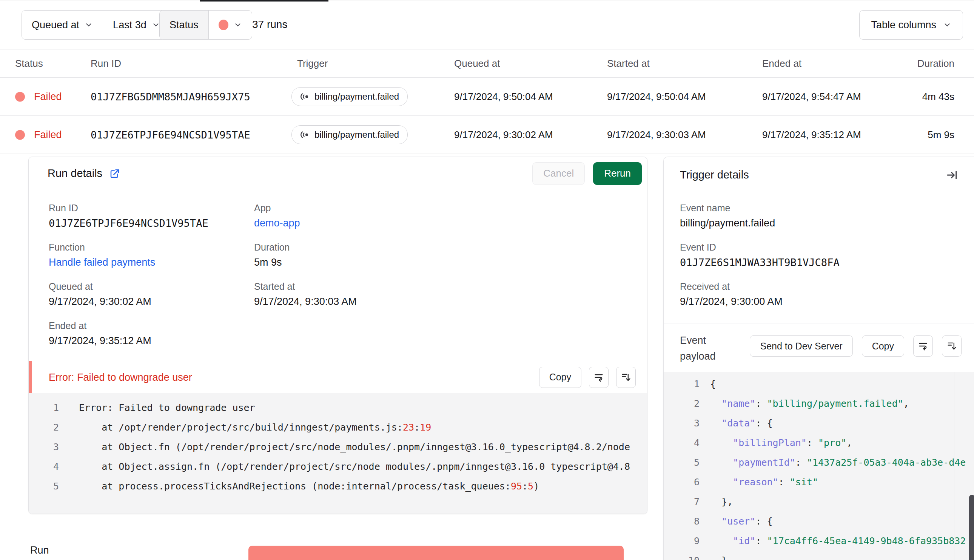 This screenshot has height=560, width=974. What do you see at coordinates (904, 25) in the screenshot?
I see `table-columns-label: Table columns` at bounding box center [904, 25].